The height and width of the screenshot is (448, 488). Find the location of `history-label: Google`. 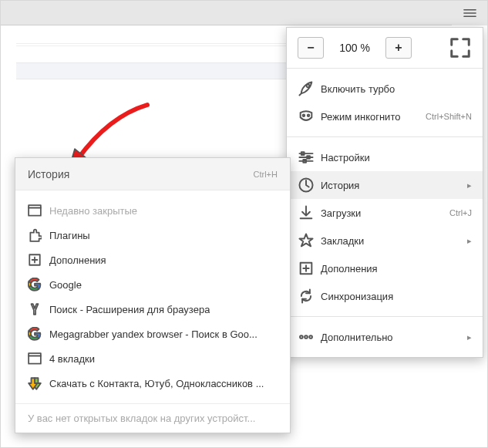

history-label: Google is located at coordinates (66, 285).